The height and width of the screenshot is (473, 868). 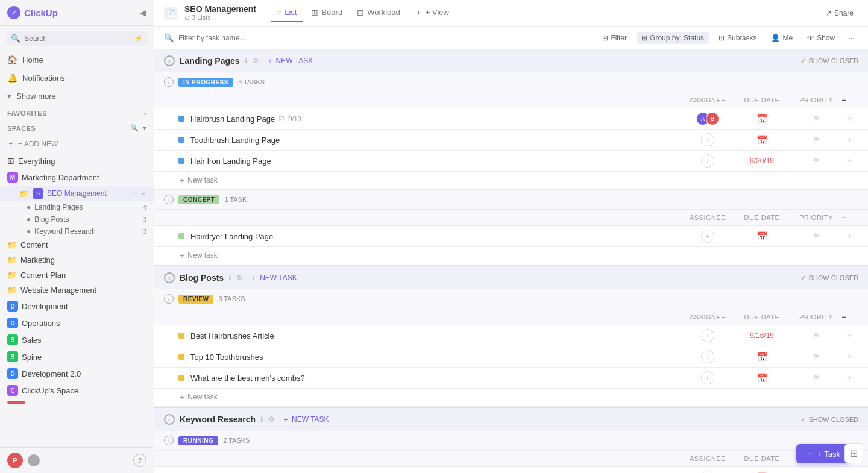 What do you see at coordinates (77, 275) in the screenshot?
I see `sidebar-item-content-plan: 📁 Content Plan` at bounding box center [77, 275].